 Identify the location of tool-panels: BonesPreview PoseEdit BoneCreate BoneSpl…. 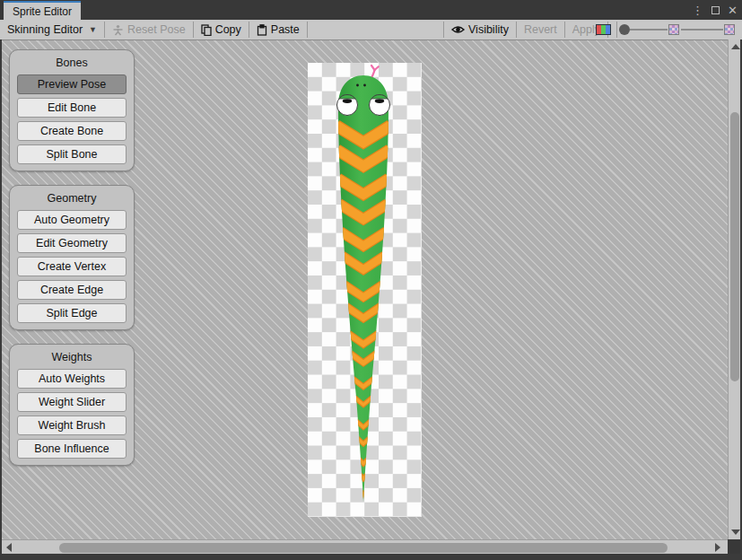
(72, 264).